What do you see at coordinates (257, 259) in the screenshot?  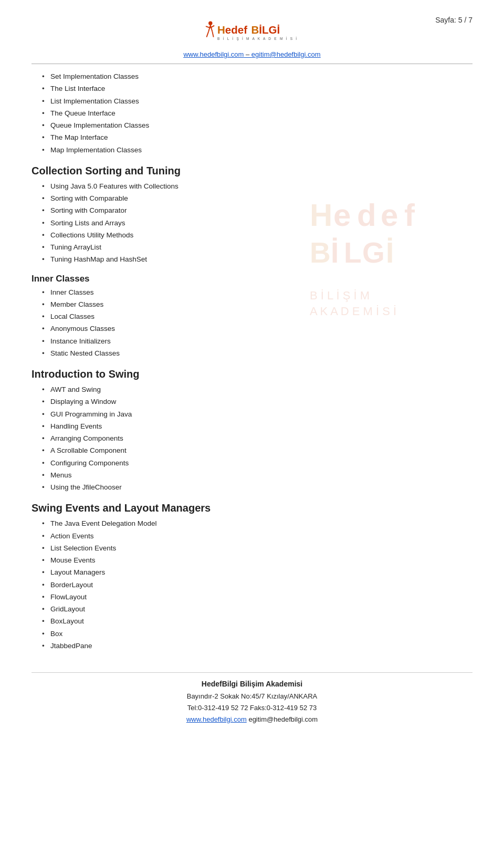 I see `list-item: Tuning HashMap and HashSet` at bounding box center [257, 259].